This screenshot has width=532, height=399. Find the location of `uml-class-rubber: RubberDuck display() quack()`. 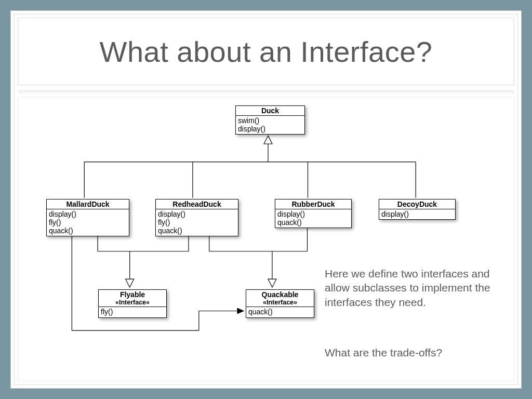

uml-class-rubber: RubberDuck display() quack() is located at coordinates (313, 214).